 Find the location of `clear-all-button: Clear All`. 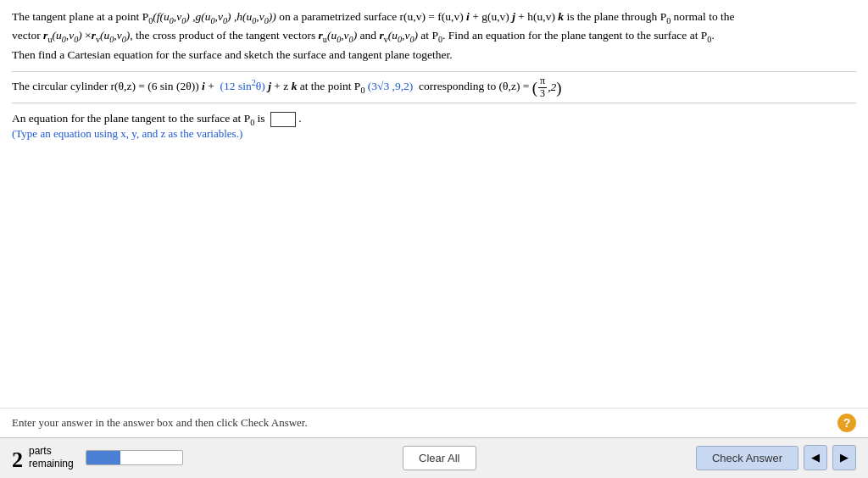

clear-all-button: Clear All is located at coordinates (439, 458).